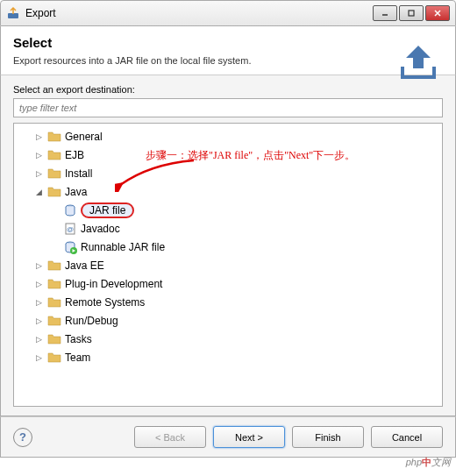 The image size is (456, 476). Describe the element at coordinates (228, 338) in the screenshot. I see `tree-item: ▷Tasks` at that location.